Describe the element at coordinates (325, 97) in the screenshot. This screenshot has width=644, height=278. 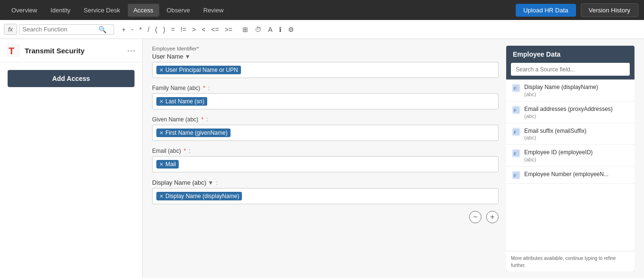
I see `family-name-row: Family Name (abc) * : ✕ Last Name (sn)` at that location.